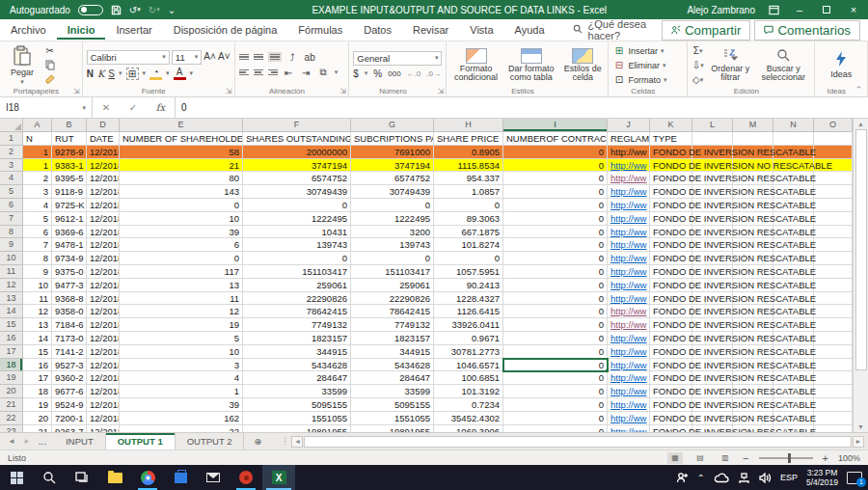  Describe the element at coordinates (69, 166) in the screenshot. I see `cell-B3: 9383-1` at that location.